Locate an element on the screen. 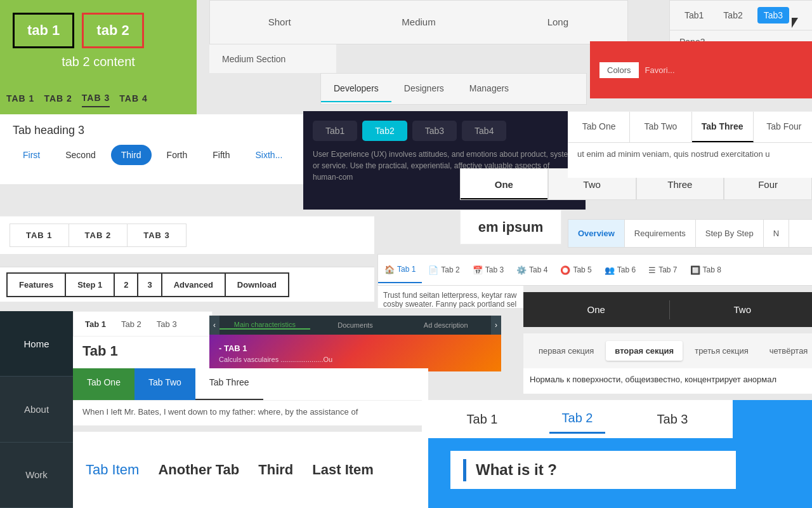  sidebar-item-home: Home is located at coordinates (37, 344).